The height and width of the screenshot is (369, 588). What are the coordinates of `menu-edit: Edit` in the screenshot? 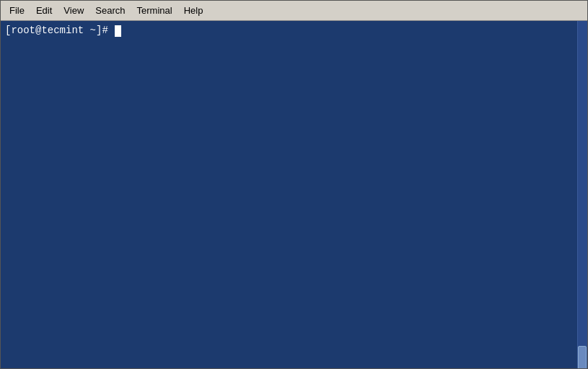 It's located at (44, 10).